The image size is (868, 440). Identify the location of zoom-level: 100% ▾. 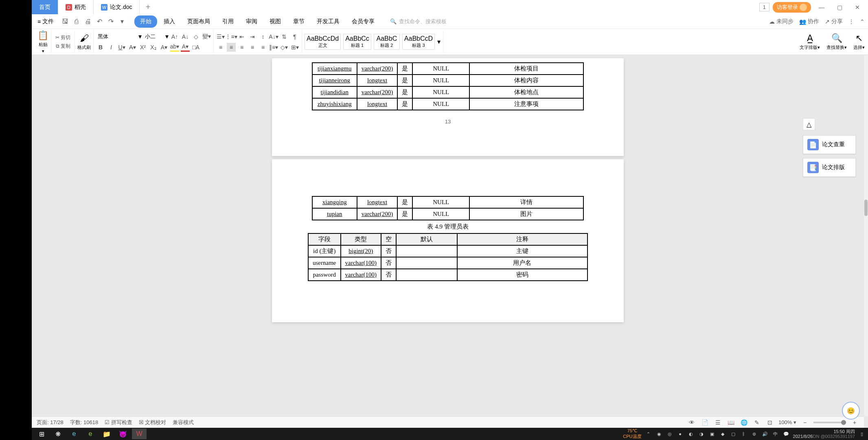
(787, 422).